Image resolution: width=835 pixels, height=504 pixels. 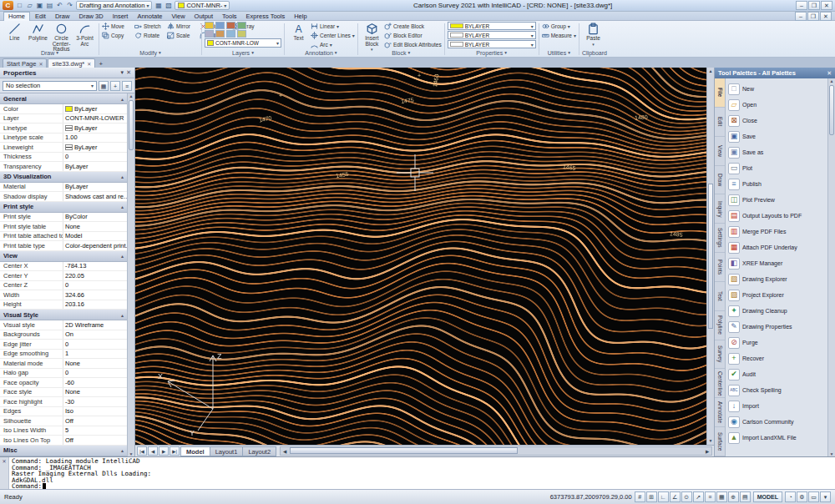 What do you see at coordinates (62, 35) in the screenshot?
I see `ribbon-big-button: Circle Center-Radius` at bounding box center [62, 35].